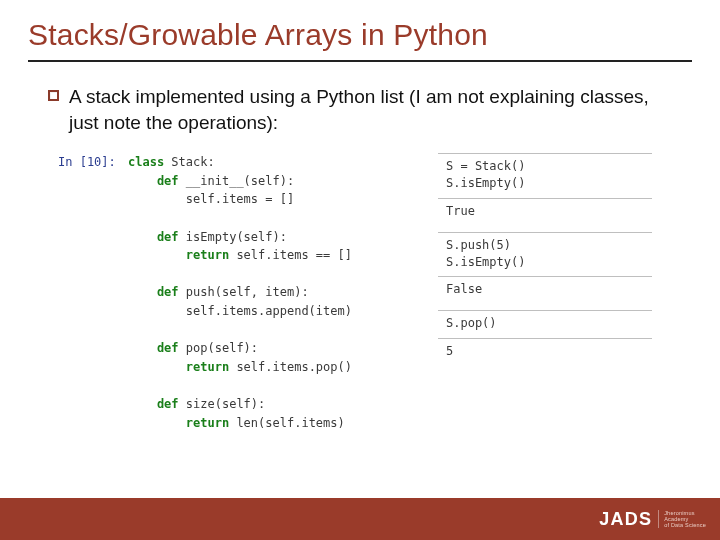 Image resolution: width=720 pixels, height=540 pixels. I want to click on footer-bar: JADS Jheronimus Academy of Data Science, so click(360, 519).